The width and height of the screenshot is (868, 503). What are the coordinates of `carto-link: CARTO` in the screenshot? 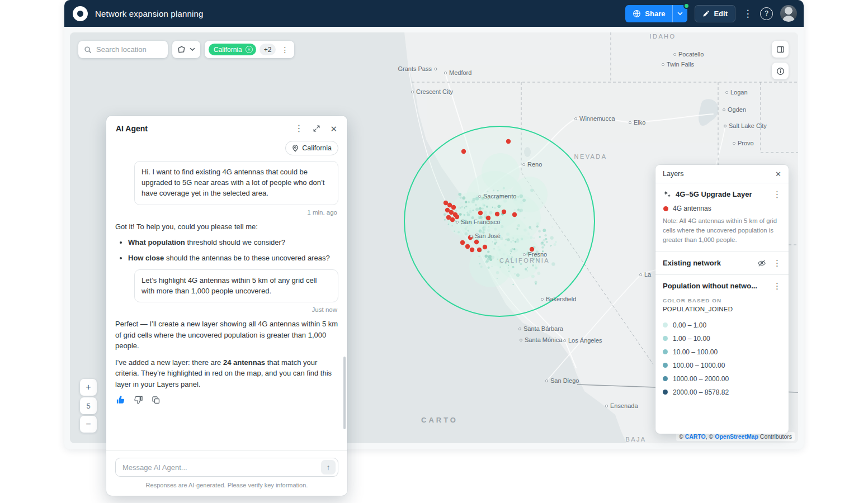 It's located at (696, 436).